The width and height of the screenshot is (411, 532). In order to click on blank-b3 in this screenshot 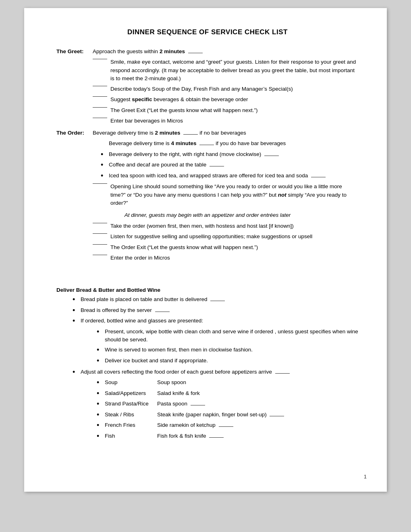, I will do `click(318, 177)`.